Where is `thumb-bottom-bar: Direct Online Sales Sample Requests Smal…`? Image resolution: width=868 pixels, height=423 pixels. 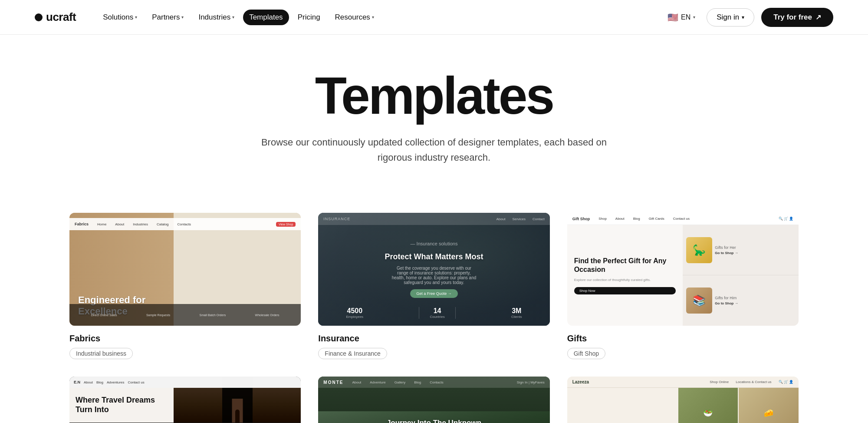
thumb-bottom-bar: Direct Online Sales Sample Requests Smal… is located at coordinates (185, 315).